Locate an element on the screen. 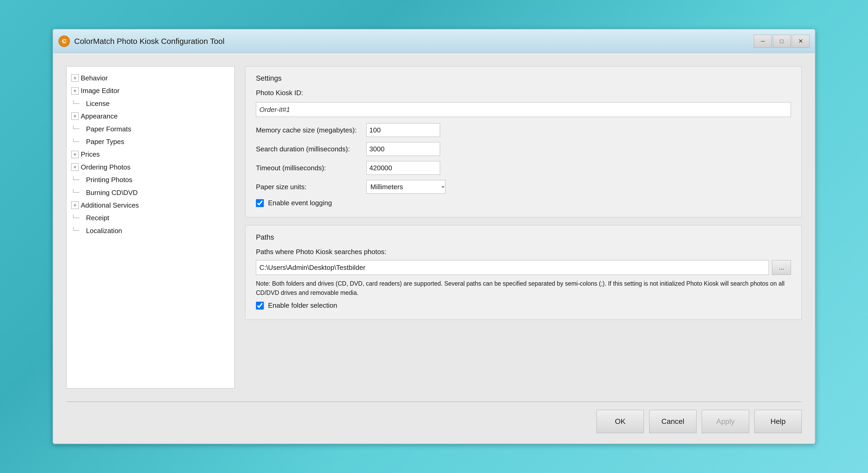 The image size is (868, 473). sidebar-item-label: Prices is located at coordinates (90, 154).